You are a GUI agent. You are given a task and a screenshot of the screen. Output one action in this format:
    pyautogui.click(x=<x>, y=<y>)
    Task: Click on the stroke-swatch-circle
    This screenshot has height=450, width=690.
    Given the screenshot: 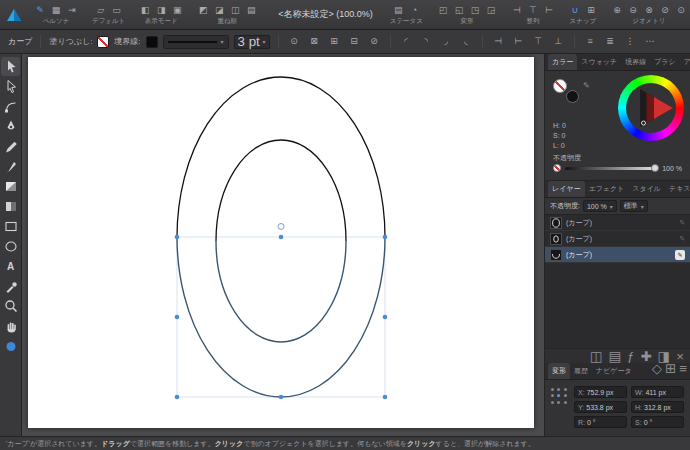 What is the action you would take?
    pyautogui.click(x=572, y=96)
    